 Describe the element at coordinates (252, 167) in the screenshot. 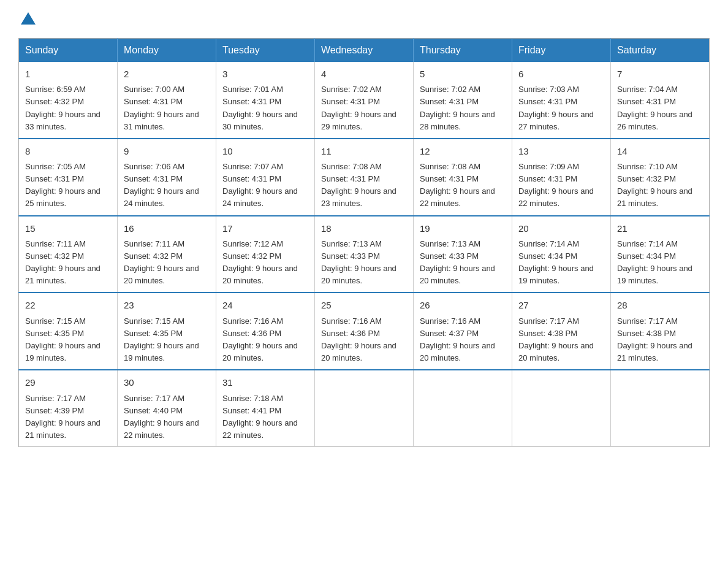

I see `day-sunrise: Sunrise: 7:07 AM` at that location.